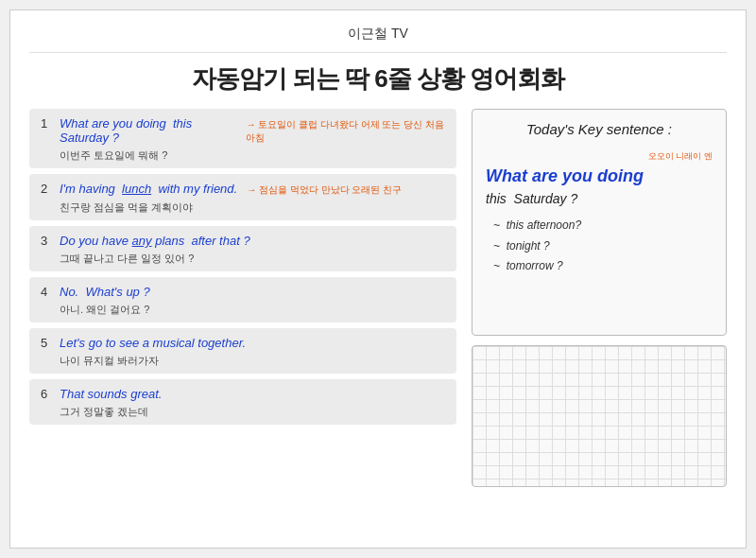 Image resolution: width=756 pixels, height=558 pixels. What do you see at coordinates (620, 176) in the screenshot?
I see `ks-word-doing: doing` at bounding box center [620, 176].